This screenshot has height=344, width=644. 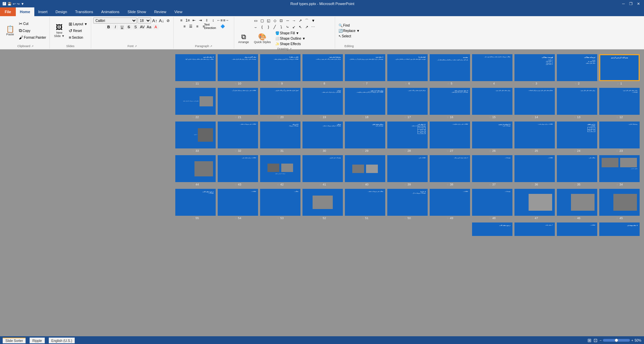 What do you see at coordinates (269, 27) in the screenshot?
I see `shape-brace: }` at bounding box center [269, 27].